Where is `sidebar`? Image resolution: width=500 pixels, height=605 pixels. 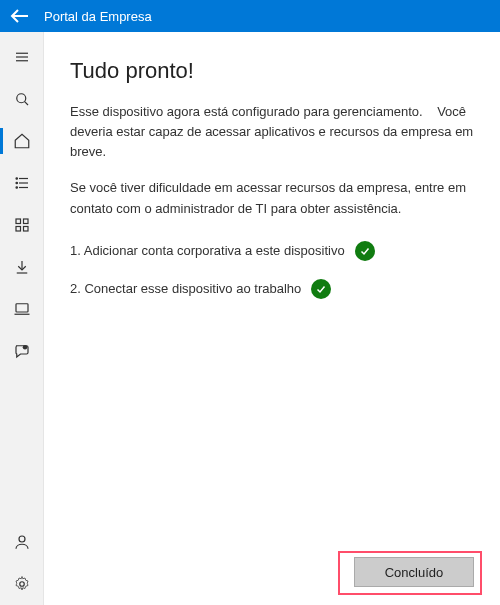
sidebar is located at coordinates (22, 318).